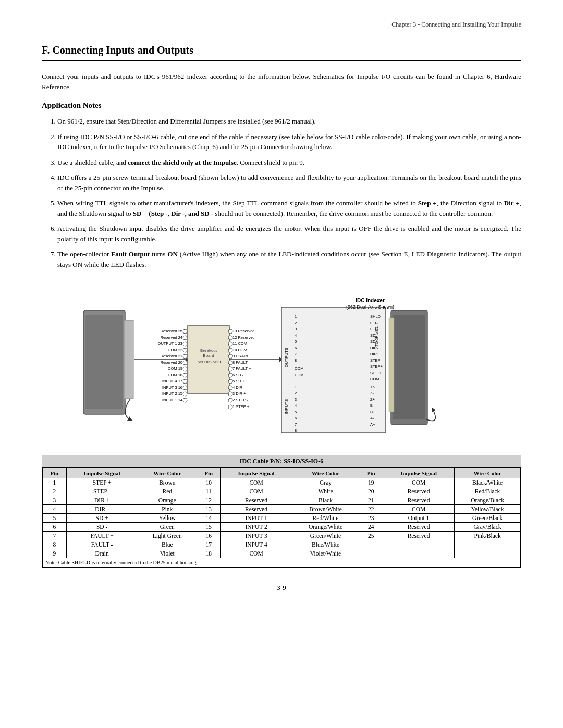  Describe the element at coordinates (282, 536) in the screenshot. I see `table-row: 7FAULT +Light Green16INPUT 3Green/White2…` at that location.